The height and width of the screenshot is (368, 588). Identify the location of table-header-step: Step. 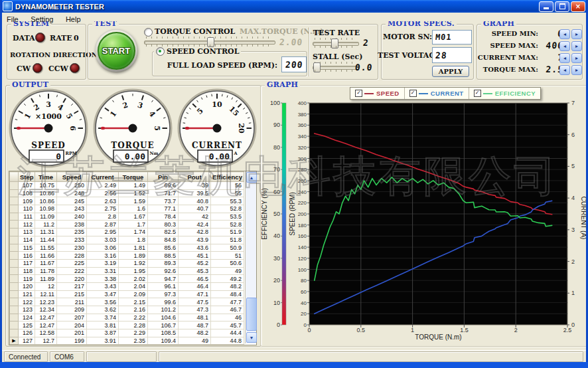
(27, 177).